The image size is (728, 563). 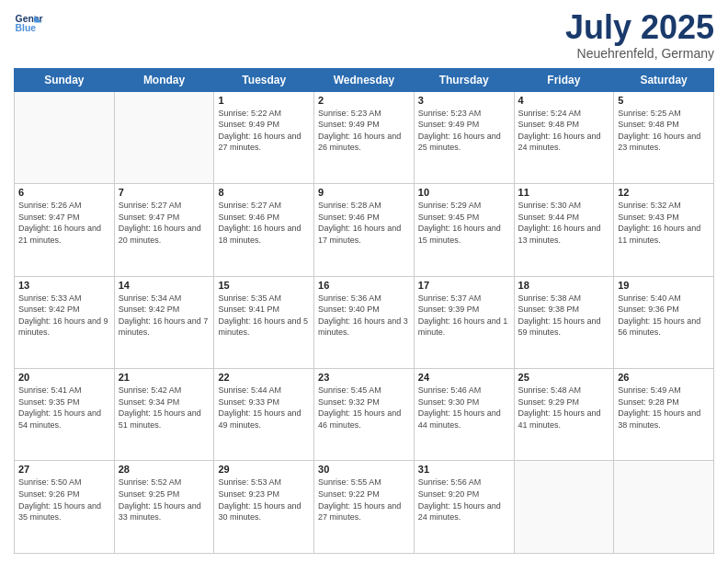 What do you see at coordinates (464, 377) in the screenshot?
I see `day-number: 24` at bounding box center [464, 377].